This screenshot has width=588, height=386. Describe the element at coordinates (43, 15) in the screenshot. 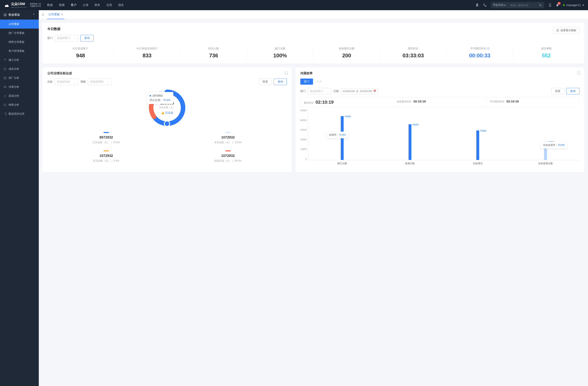

I see `hamburger-icon: ☰` at that location.